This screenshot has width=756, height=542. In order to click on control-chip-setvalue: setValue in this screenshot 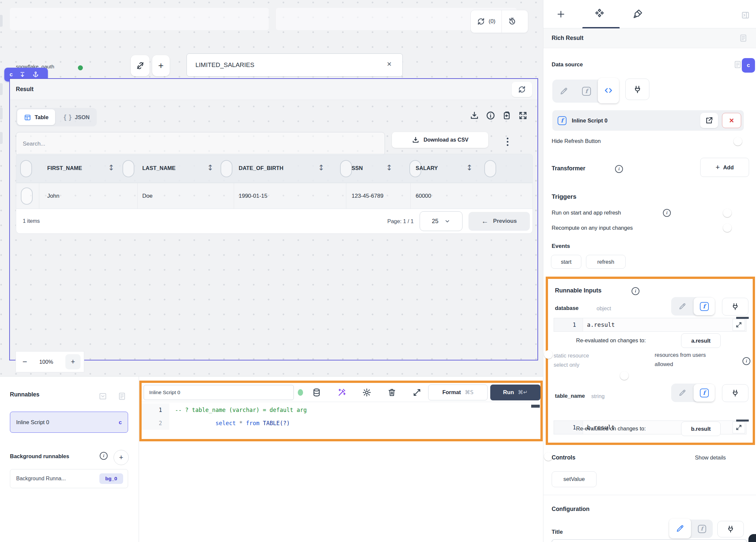, I will do `click(574, 479)`.